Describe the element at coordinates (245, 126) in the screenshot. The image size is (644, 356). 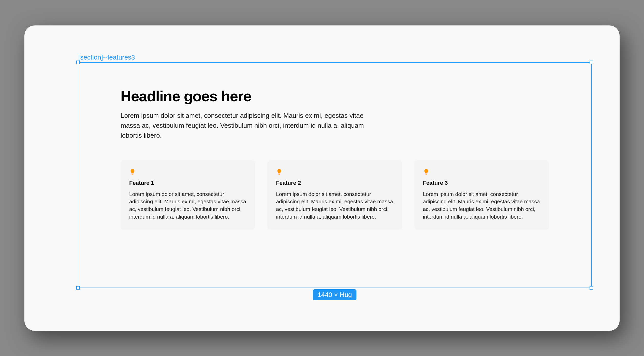
I see `section-subheadline: Lorem ipsum dolor sit amet, consectetur …` at that location.